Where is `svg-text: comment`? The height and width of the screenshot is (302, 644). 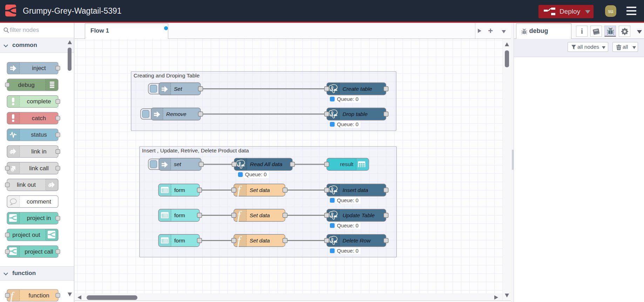
svg-text: comment is located at coordinates (39, 202).